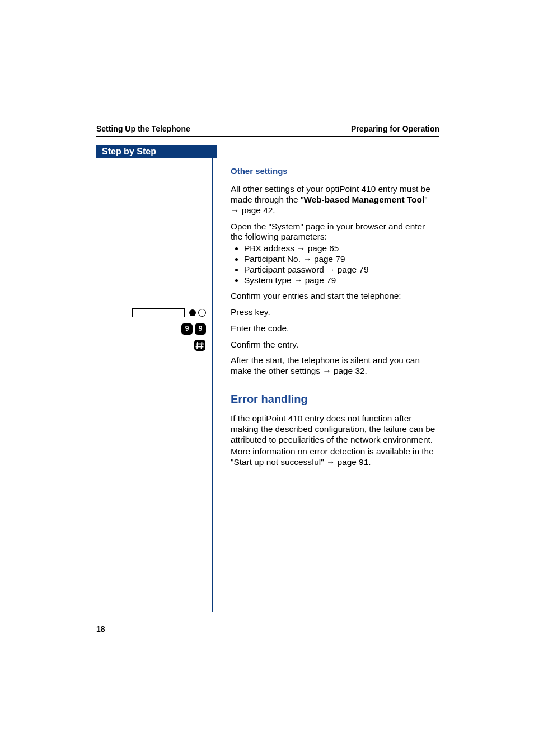 The image size is (534, 756). I want to click on list-item: PBX address → page 65, so click(340, 248).